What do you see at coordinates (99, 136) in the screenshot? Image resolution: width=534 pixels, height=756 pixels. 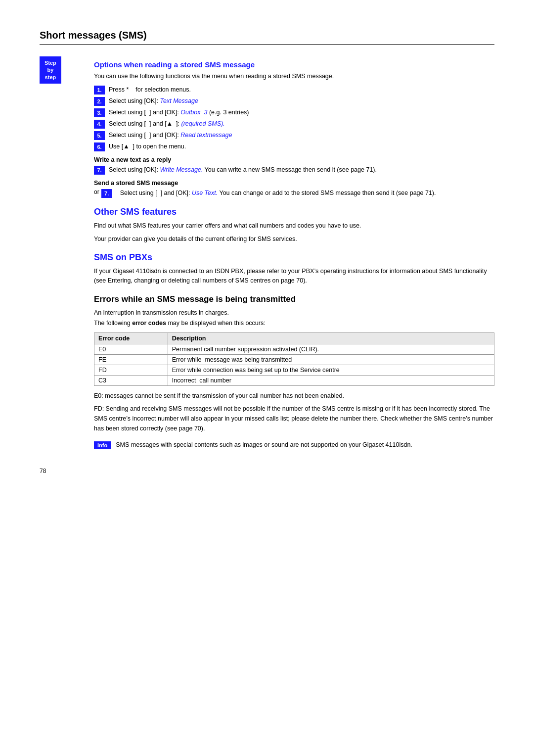 I see `step-num-5: 5.` at bounding box center [99, 136].